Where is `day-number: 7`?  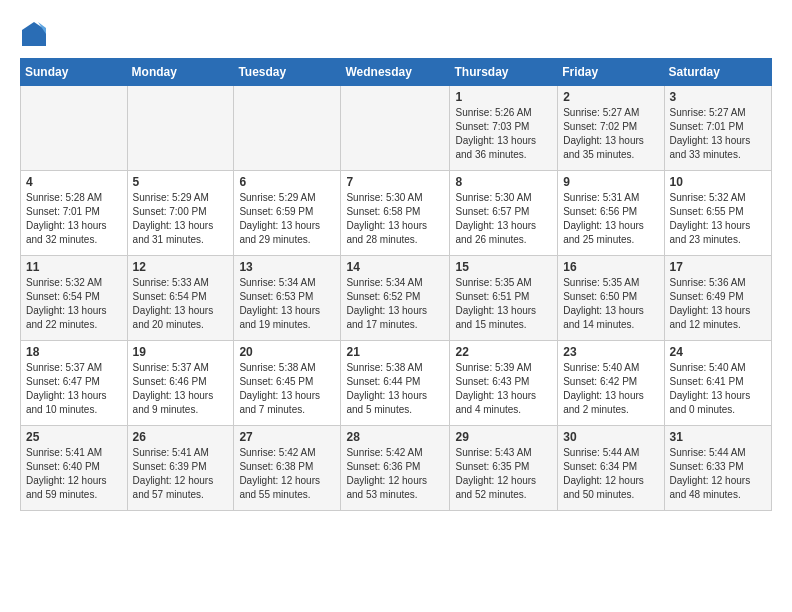 day-number: 7 is located at coordinates (395, 182).